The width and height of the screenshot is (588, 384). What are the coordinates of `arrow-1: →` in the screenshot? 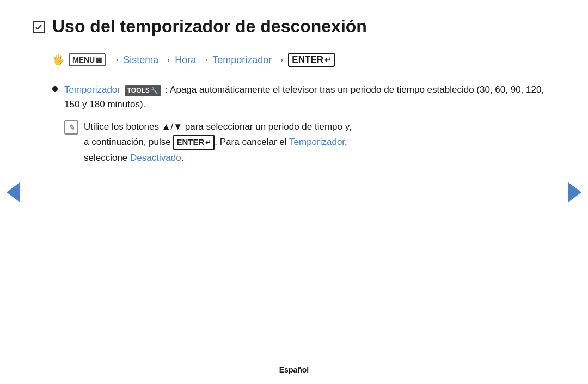 It's located at (115, 60).